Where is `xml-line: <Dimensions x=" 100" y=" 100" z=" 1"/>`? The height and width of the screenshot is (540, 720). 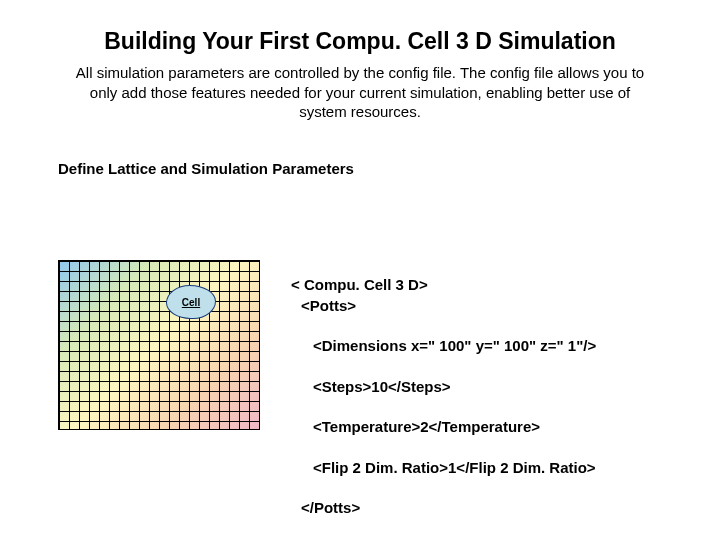 xml-line: <Dimensions x=" 100" y=" 100" z=" 1"/> is located at coordinates (444, 346).